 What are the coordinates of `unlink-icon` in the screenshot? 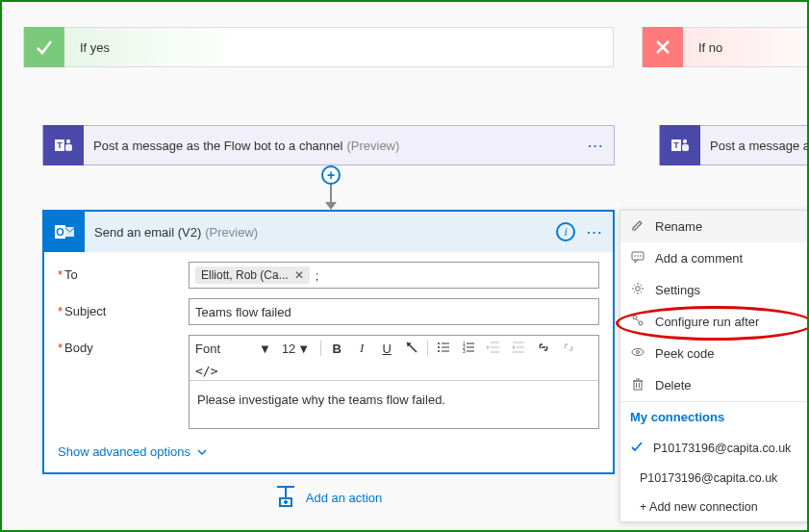 It's located at (569, 348).